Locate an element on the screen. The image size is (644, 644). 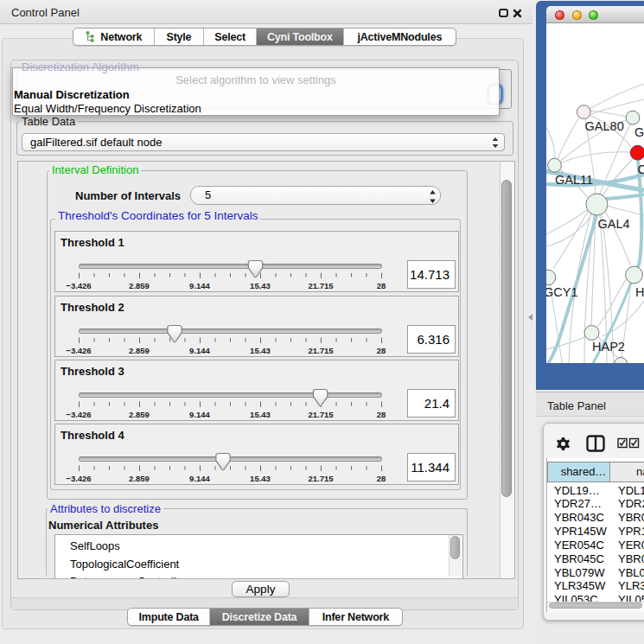
svg-text: GCY1 is located at coordinates (562, 292).